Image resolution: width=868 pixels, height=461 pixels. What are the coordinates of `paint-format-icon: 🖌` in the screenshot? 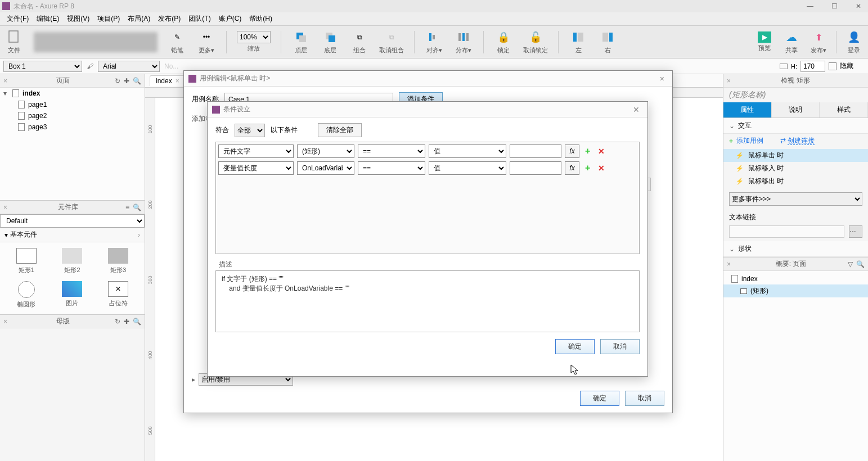 It's located at (90, 66).